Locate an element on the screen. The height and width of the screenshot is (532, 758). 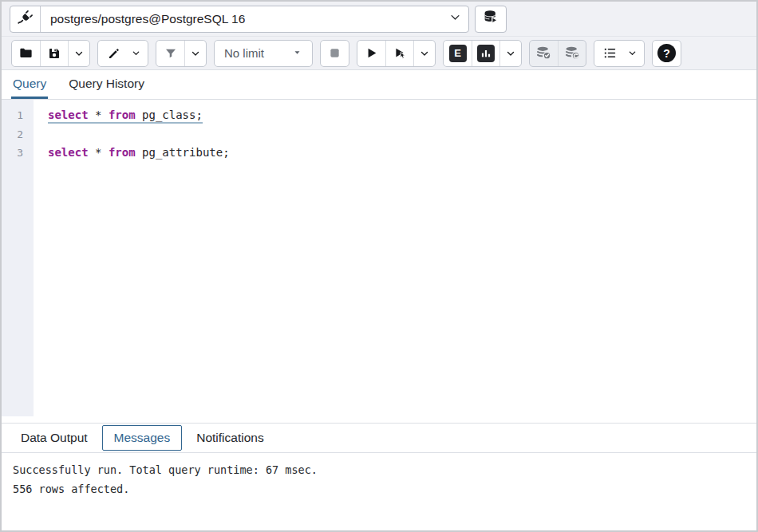
play-cursor-icon is located at coordinates (401, 53).